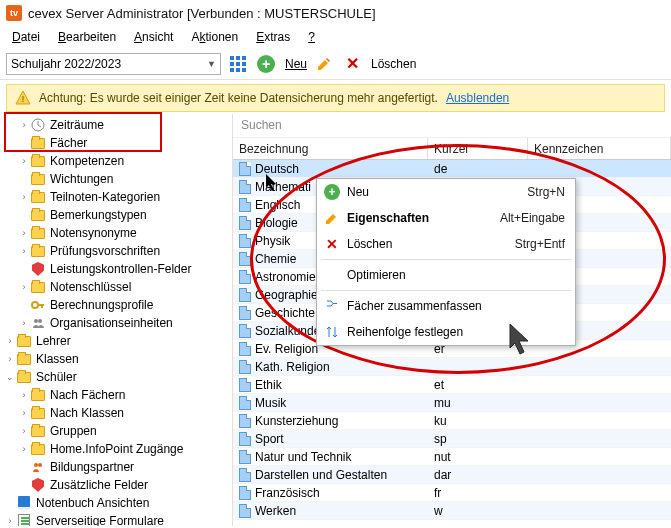 This screenshot has width=671, height=528. What do you see at coordinates (452, 475) in the screenshot?
I see `table-row: Darstellen und Gestaltendar` at bounding box center [452, 475].